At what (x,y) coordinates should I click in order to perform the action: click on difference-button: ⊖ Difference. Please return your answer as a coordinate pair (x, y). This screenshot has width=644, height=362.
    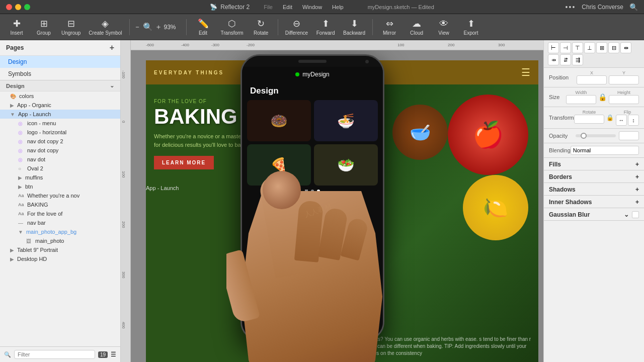
    Looking at the image, I should click on (297, 27).